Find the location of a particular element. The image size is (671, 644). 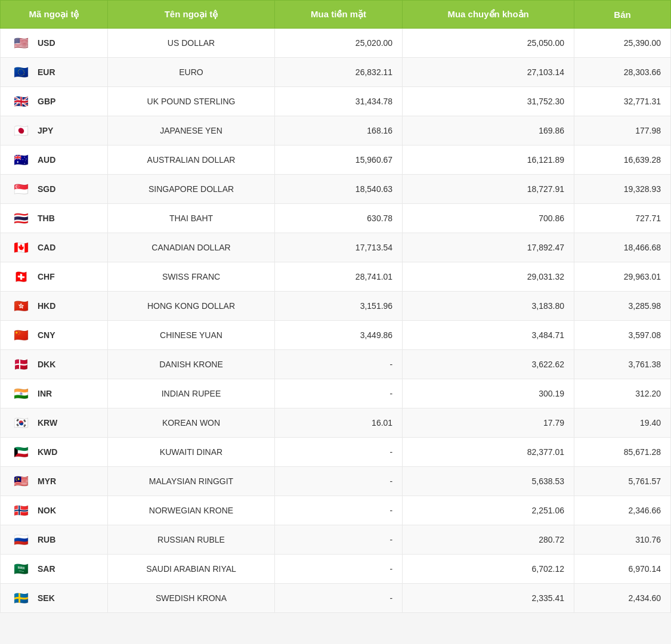

sell-cell: 3,761.38 is located at coordinates (623, 365).